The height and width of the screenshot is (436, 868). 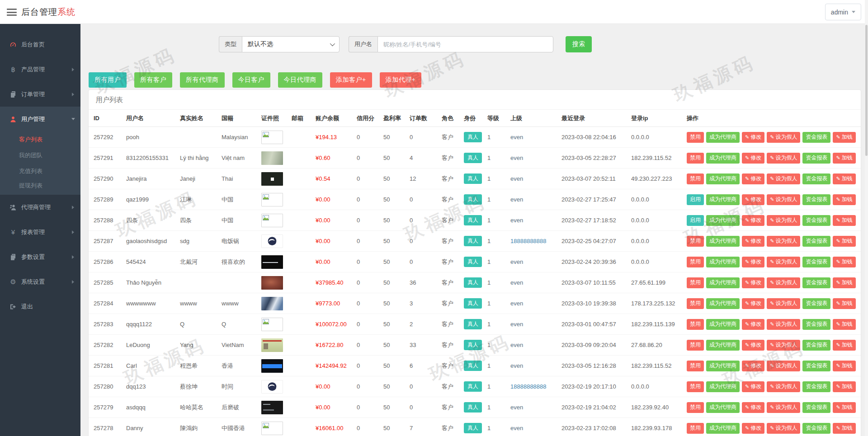 I want to click on all-agents-button: 所有代理商, so click(x=203, y=80).